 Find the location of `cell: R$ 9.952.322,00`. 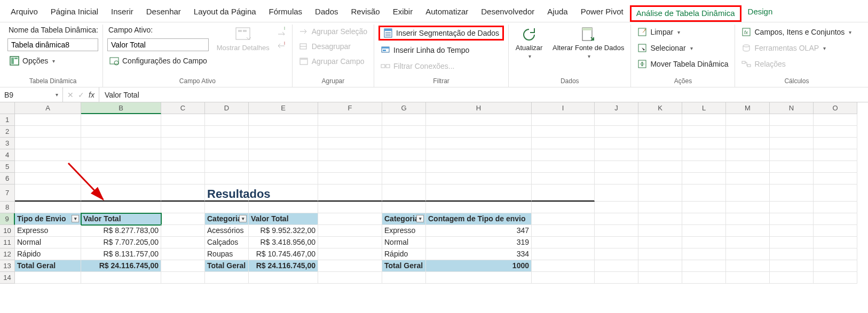

cell: R$ 9.952.322,00 is located at coordinates (283, 231).